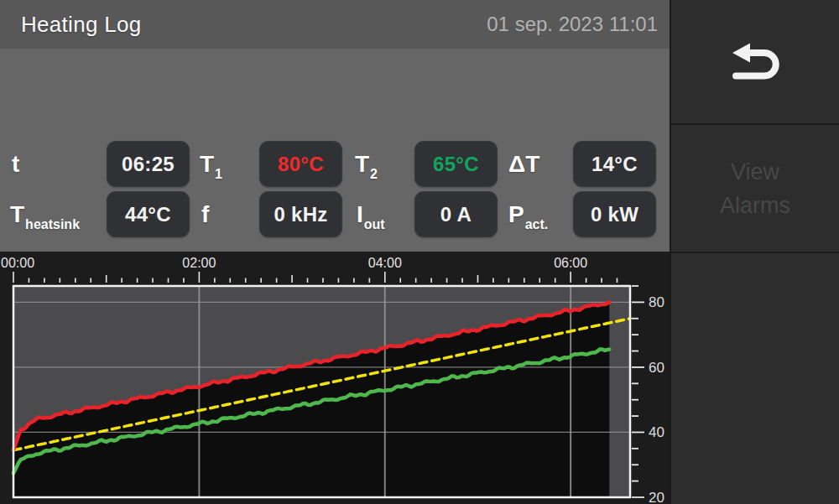 This screenshot has height=504, width=839. I want to click on label-t: t, so click(16, 164).